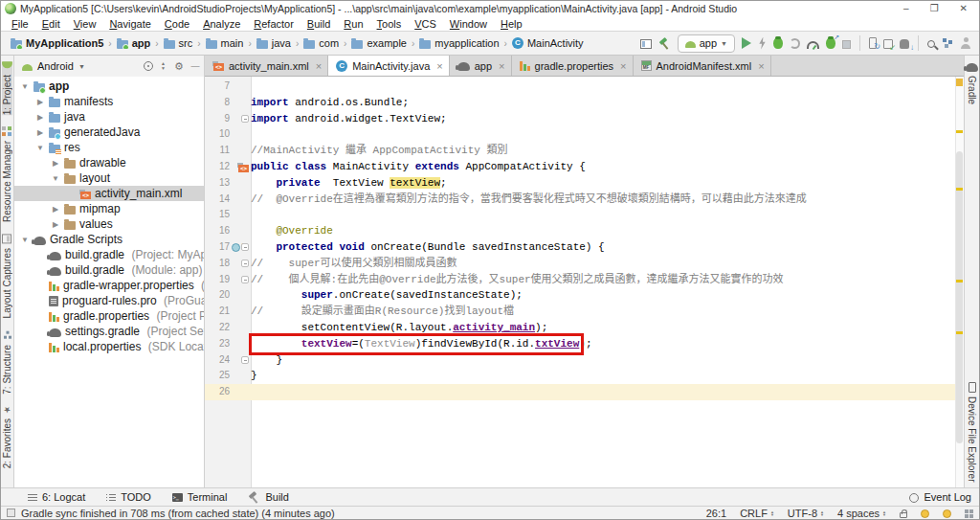  I want to click on code-line-8: 8import android.os.Bundle;, so click(580, 103).